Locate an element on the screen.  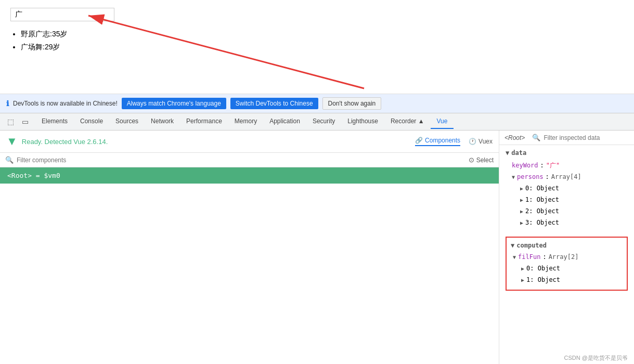
persons-triangle: ▼ is located at coordinates (513, 177).